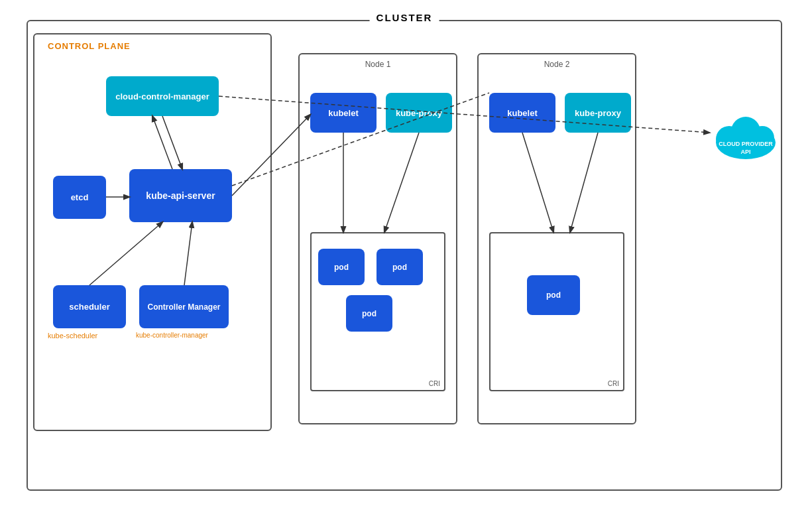 This screenshot has height=512, width=812. I want to click on node1-cri-label: CRI, so click(435, 383).